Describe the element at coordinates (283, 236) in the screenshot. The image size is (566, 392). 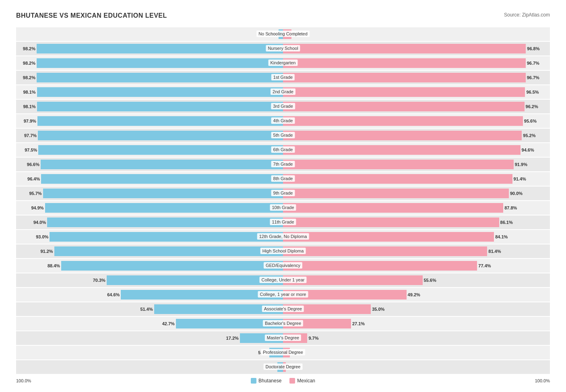
I see `center-label: 12th Grade, No Diploma` at that location.